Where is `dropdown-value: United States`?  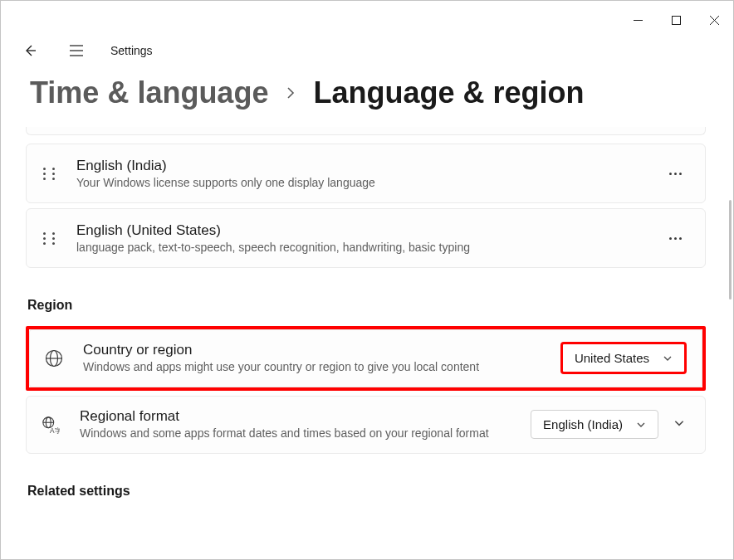
dropdown-value: United States is located at coordinates (612, 358).